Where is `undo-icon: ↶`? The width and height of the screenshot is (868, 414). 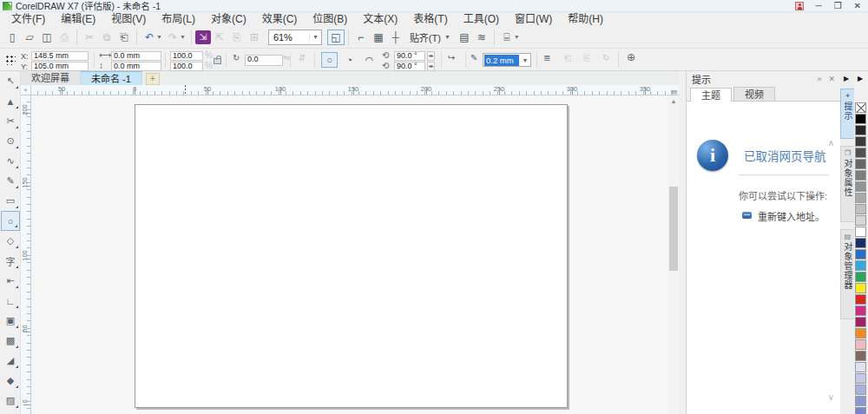
undo-icon: ↶ is located at coordinates (149, 37).